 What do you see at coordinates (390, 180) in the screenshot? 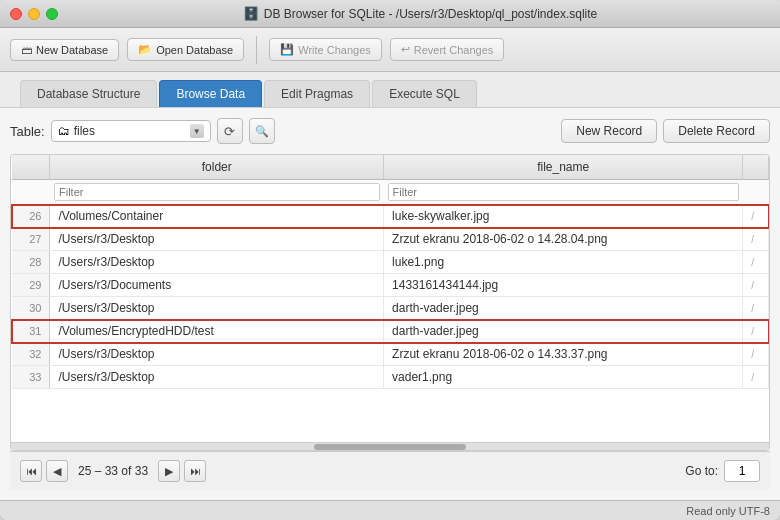
I see `table-header: folder file_name` at bounding box center [390, 180].